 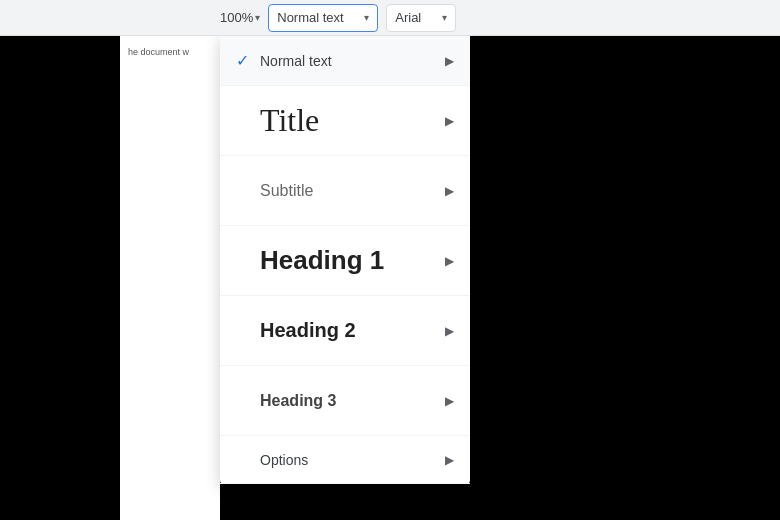 I want to click on style-dropdown-label: Normal text, so click(x=318, y=18).